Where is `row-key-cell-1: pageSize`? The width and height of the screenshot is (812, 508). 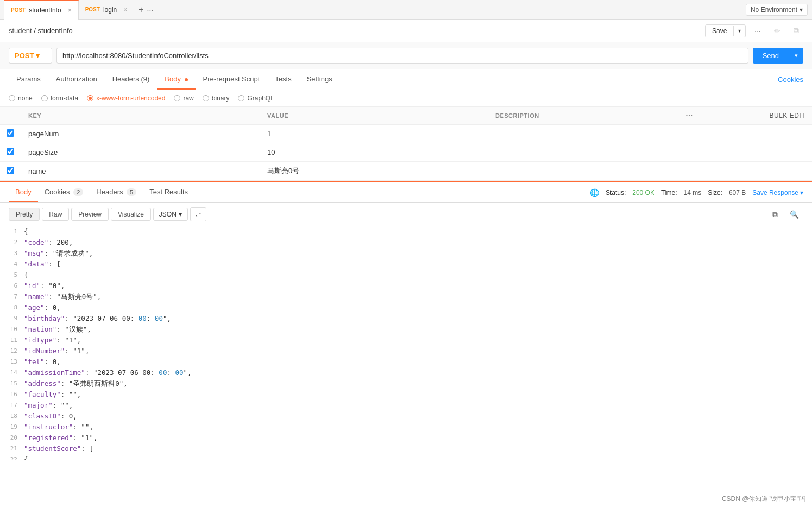 row-key-cell-1: pageSize is located at coordinates (141, 153).